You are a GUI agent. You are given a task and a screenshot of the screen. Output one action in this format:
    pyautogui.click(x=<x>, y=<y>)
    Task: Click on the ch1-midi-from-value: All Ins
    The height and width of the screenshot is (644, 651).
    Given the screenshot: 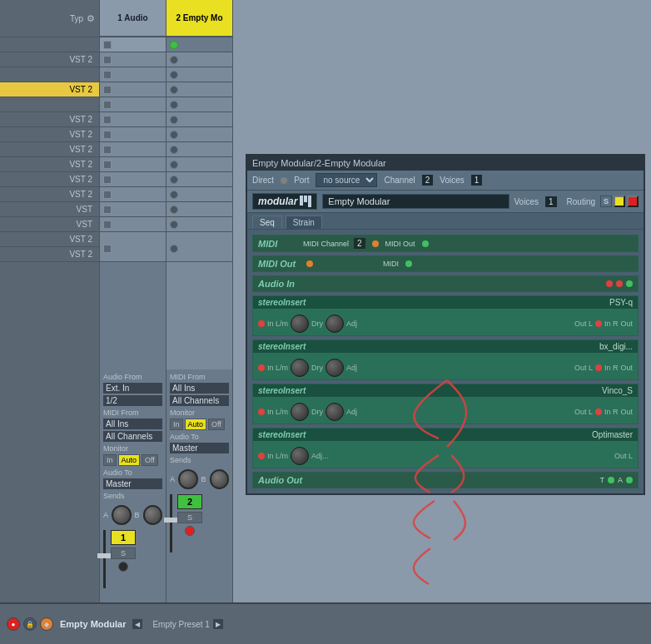 What is the action you would take?
    pyautogui.click(x=133, y=424)
    